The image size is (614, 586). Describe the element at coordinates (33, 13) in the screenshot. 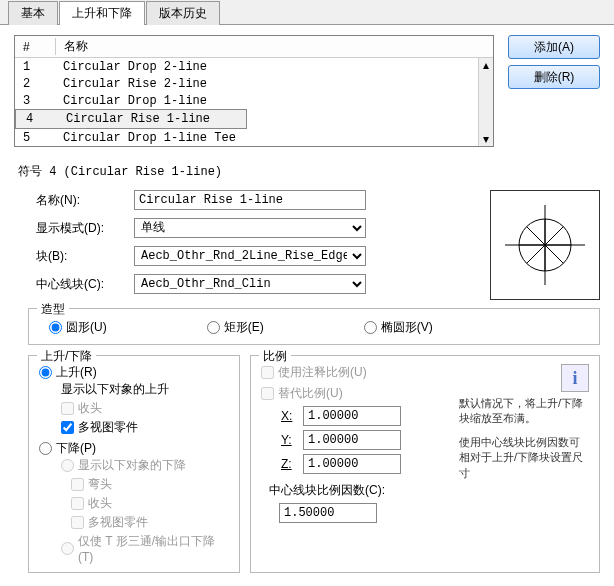

I see `tab-basic: 基本` at that location.